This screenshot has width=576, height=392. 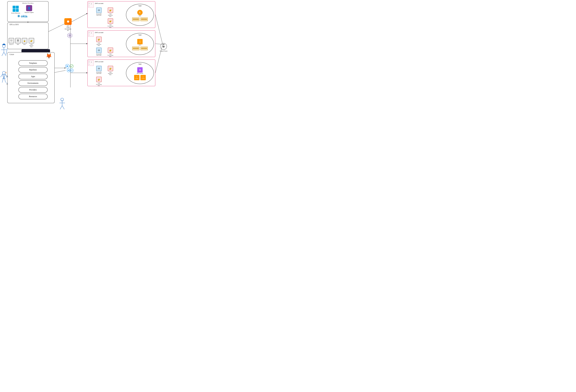 I want to click on gitlab-title: Gitlab, so click(x=12, y=55).